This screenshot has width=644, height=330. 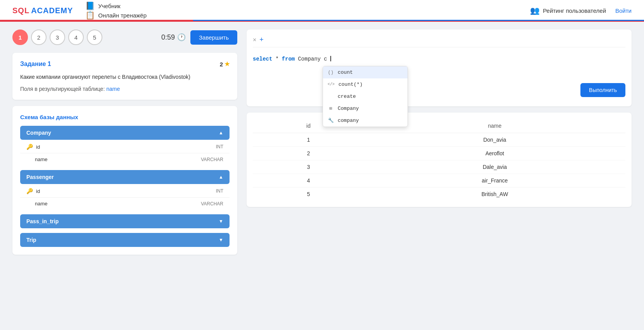 What do you see at coordinates (125, 159) in the screenshot?
I see `schema-row-company-name: name VARCHAR` at bounding box center [125, 159].